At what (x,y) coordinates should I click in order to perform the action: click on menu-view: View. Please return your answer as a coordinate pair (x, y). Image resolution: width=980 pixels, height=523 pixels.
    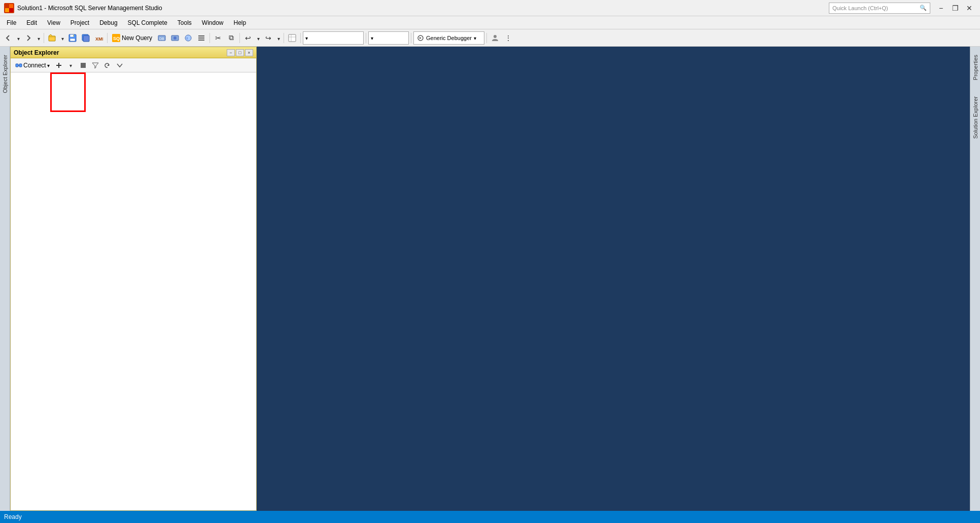
    Looking at the image, I should click on (54, 23).